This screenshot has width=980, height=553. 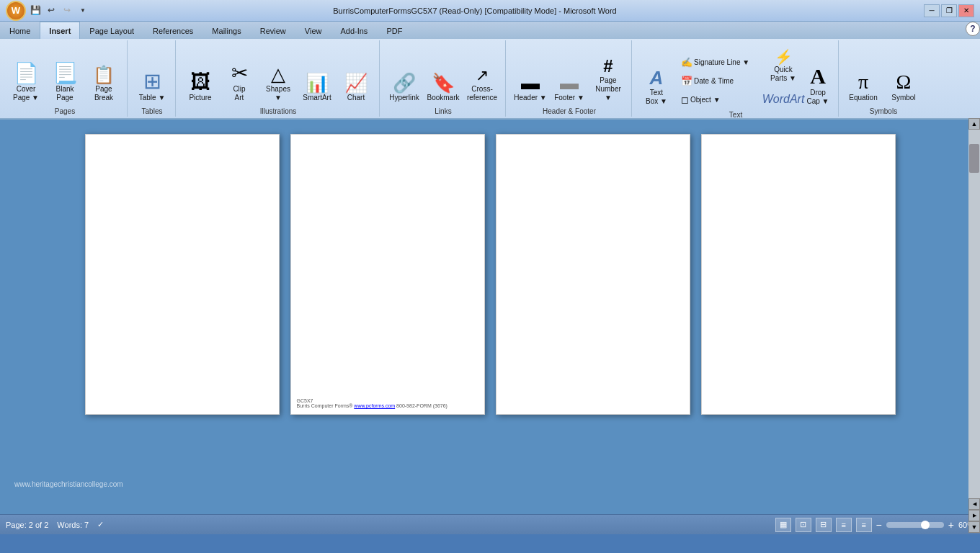 What do you see at coordinates (973, 29) in the screenshot?
I see `help-button: ?` at bounding box center [973, 29].